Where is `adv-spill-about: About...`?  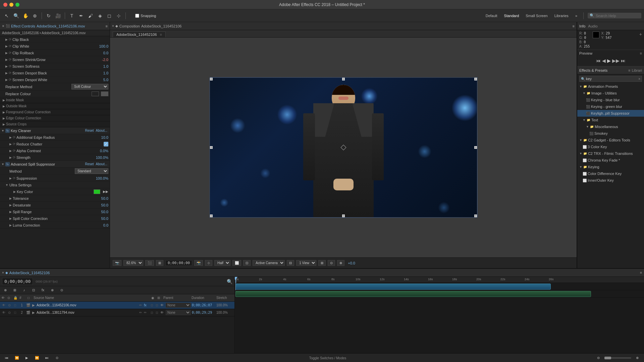 adv-spill-about: About... is located at coordinates (102, 164).